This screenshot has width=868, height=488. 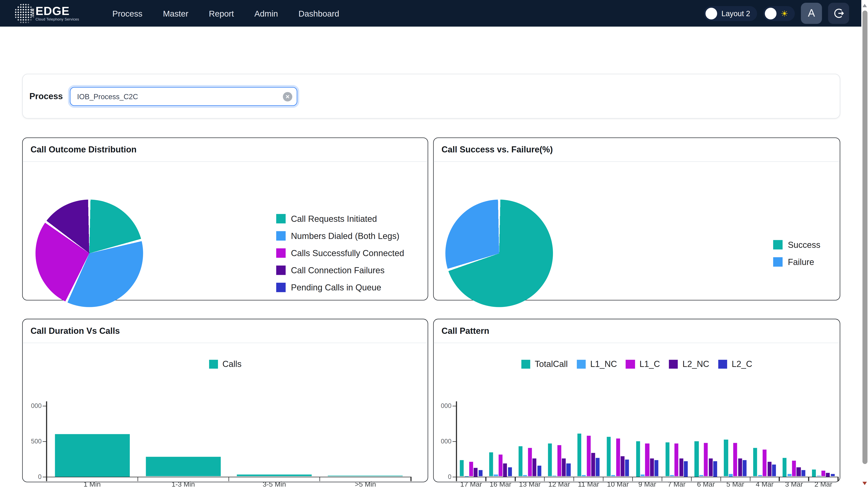 What do you see at coordinates (865, 237) in the screenshot?
I see `scrollbar-thumb` at bounding box center [865, 237].